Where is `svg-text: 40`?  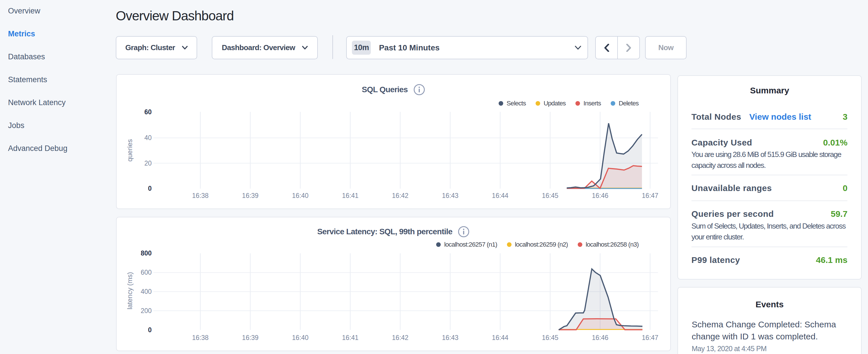 svg-text: 40 is located at coordinates (148, 138).